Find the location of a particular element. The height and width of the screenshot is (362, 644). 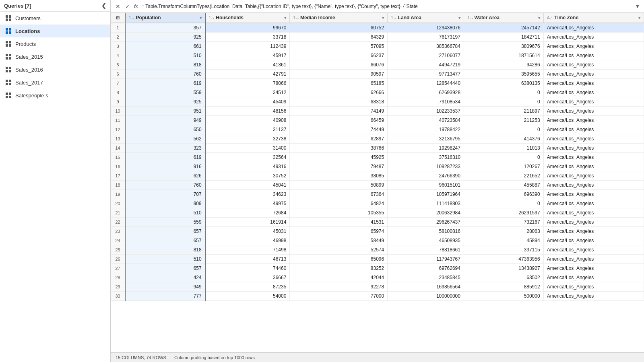

table-row: 156193256445925375163100America/Los_Ange… is located at coordinates (378, 158).